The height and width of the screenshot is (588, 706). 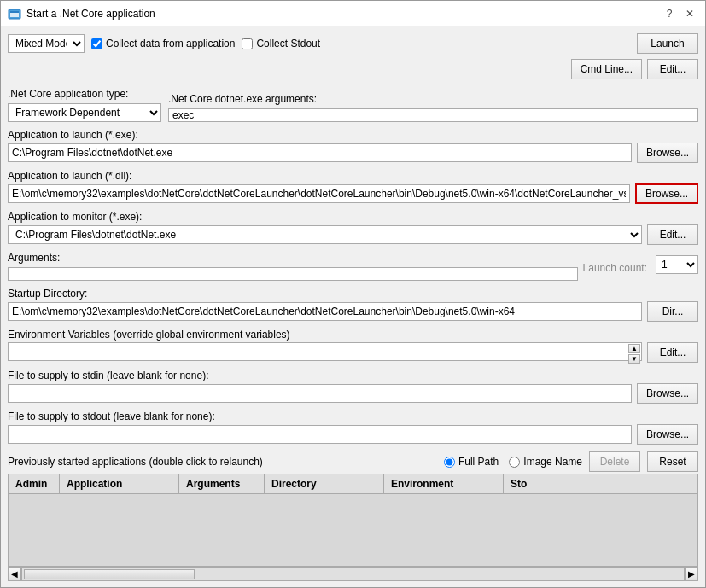 I want to click on collect-stdout-checkbox, so click(x=248, y=44).